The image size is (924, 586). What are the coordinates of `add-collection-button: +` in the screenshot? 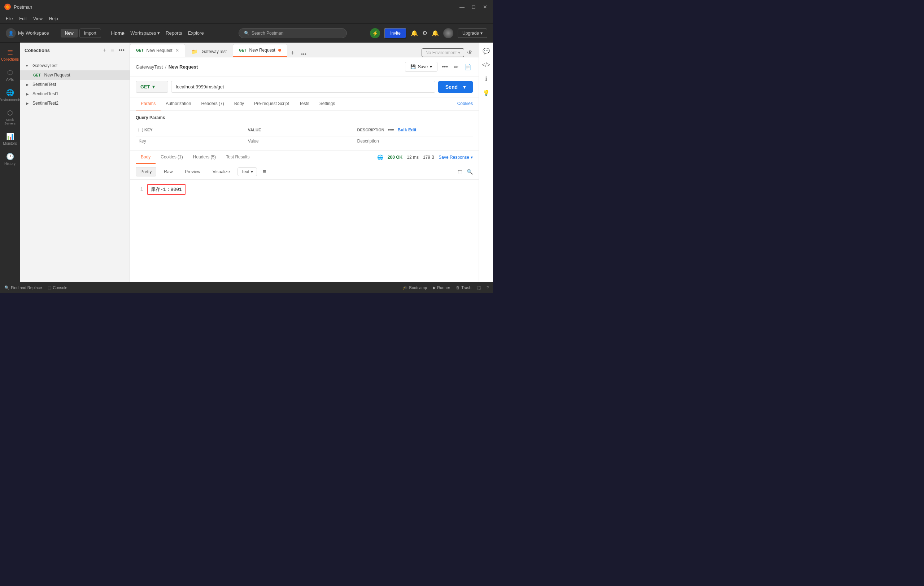 It's located at (105, 50).